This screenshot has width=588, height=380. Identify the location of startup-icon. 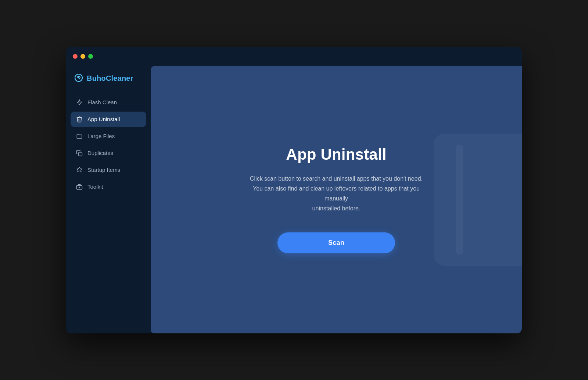
(79, 170).